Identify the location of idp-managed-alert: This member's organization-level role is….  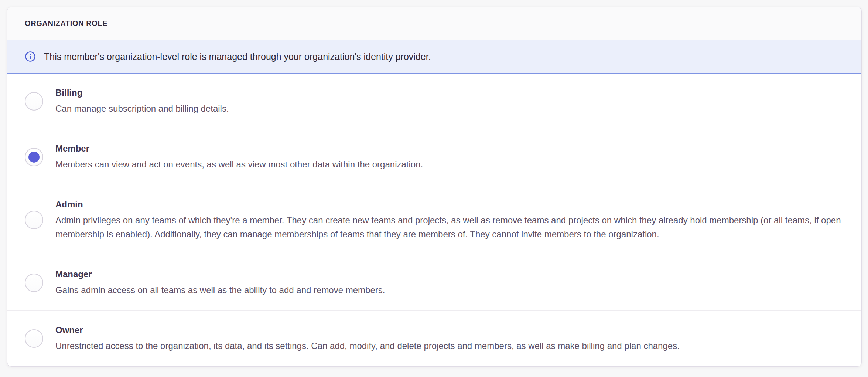
(434, 57).